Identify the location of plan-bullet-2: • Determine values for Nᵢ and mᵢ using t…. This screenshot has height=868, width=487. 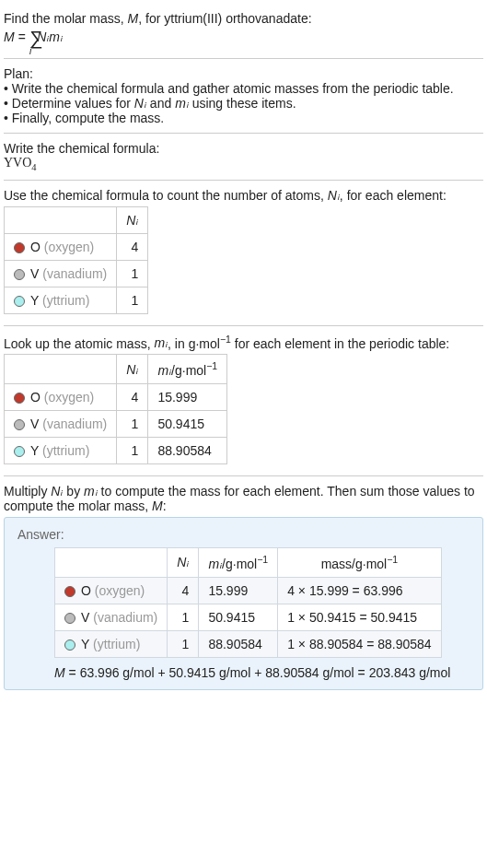
(243, 103).